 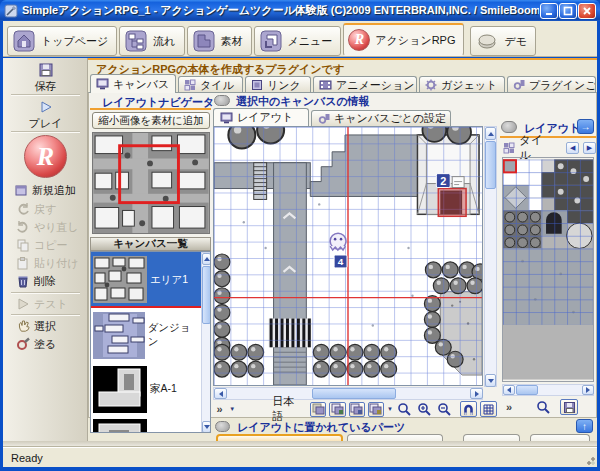 What do you see at coordinates (226, 118) in the screenshot?
I see `monitor-icon` at bounding box center [226, 118].